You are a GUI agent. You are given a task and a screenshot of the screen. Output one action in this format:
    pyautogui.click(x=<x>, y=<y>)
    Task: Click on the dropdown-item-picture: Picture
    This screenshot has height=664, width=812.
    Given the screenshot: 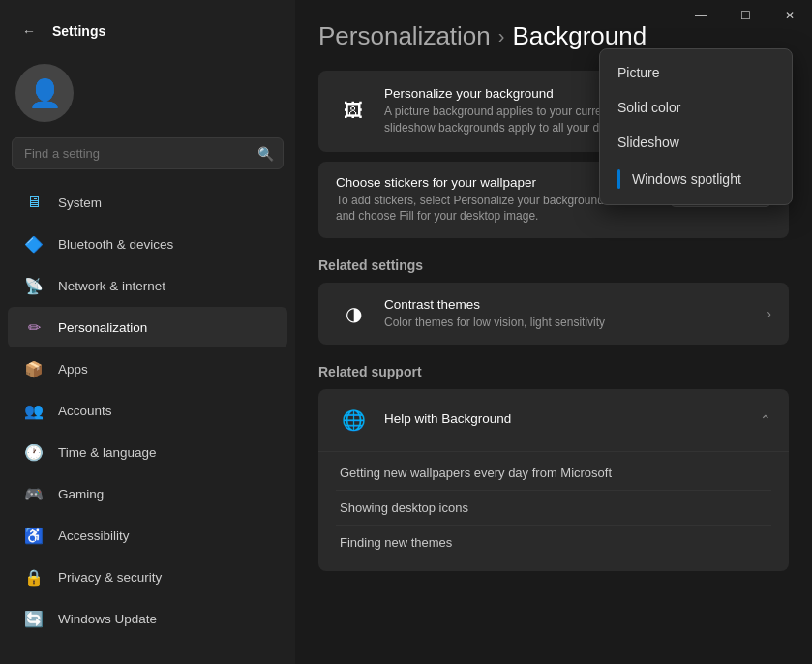 What is the action you would take?
    pyautogui.click(x=696, y=73)
    